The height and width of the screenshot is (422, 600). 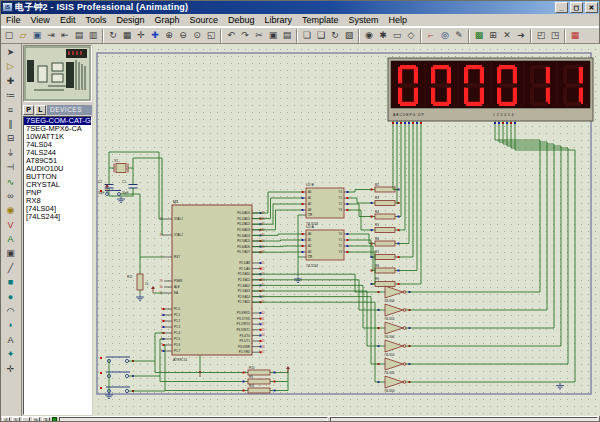 I want to click on block-rotate-icon: ↻, so click(x=335, y=36).